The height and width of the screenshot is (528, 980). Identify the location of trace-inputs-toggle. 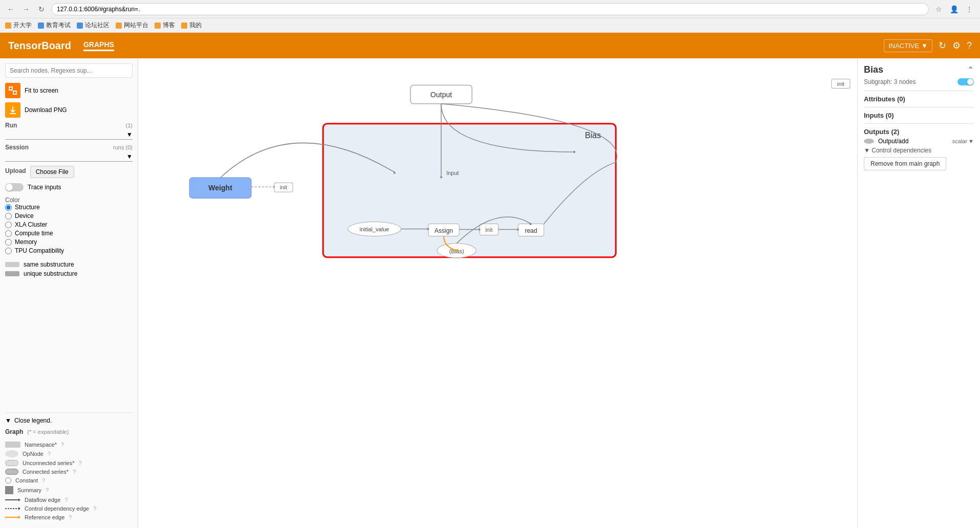
(14, 187).